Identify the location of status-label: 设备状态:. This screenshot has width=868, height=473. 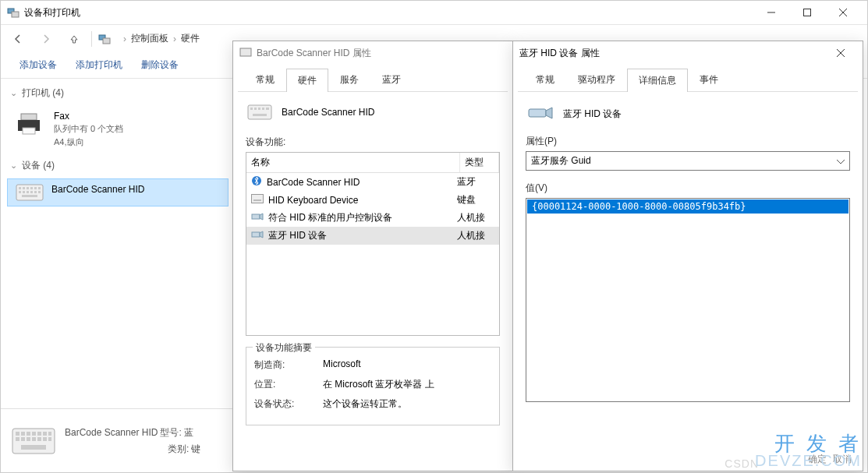
(282, 404).